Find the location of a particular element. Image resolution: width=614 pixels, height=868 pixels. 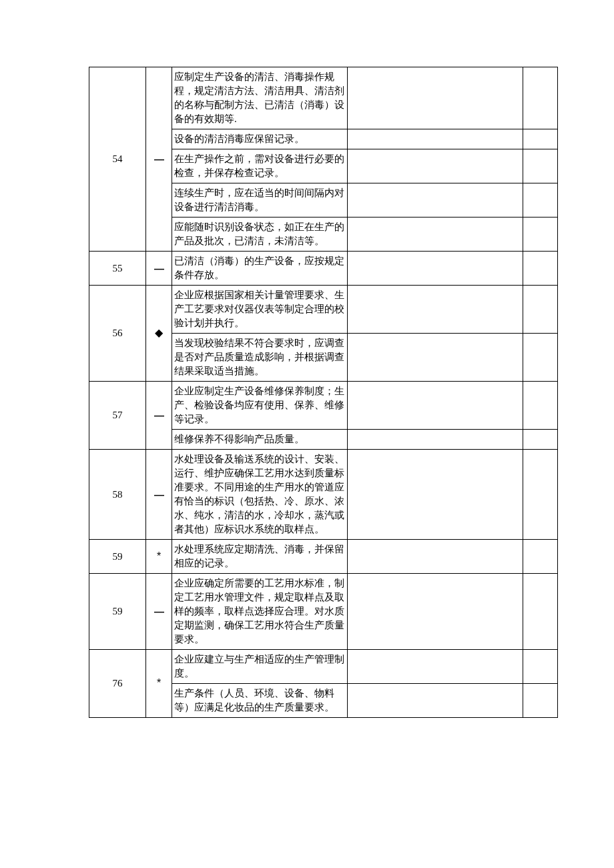

requirement-text: 企业应根据国家相关计量管理要求、生产工艺要求对仪器仪表等制定合理的校验计划并执行… is located at coordinates (260, 310).